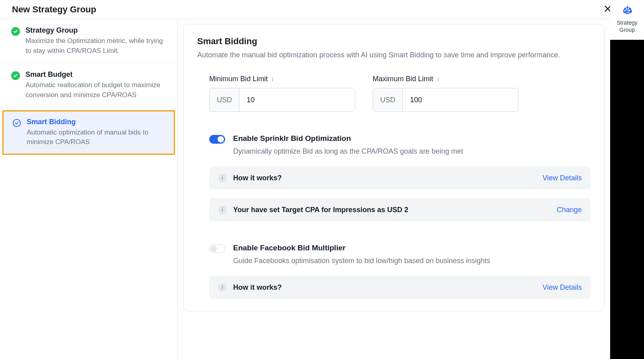 The height and width of the screenshot is (359, 644). Describe the element at coordinates (96, 30) in the screenshot. I see `sidebar-item-title: Strategy Group` at that location.